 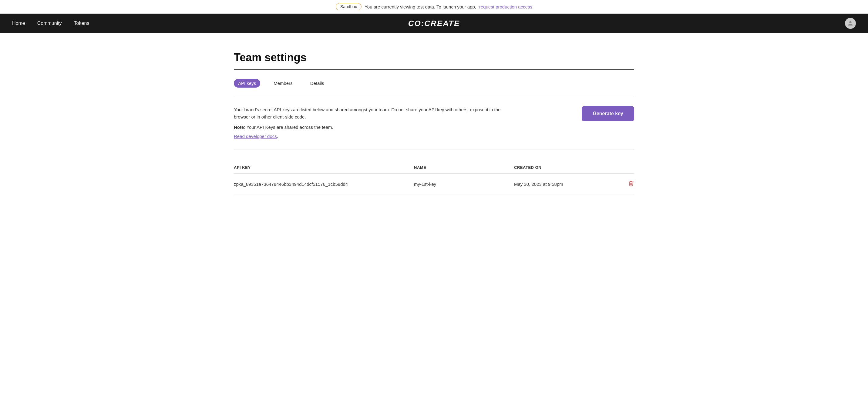 I want to click on delete-action, so click(x=624, y=185).